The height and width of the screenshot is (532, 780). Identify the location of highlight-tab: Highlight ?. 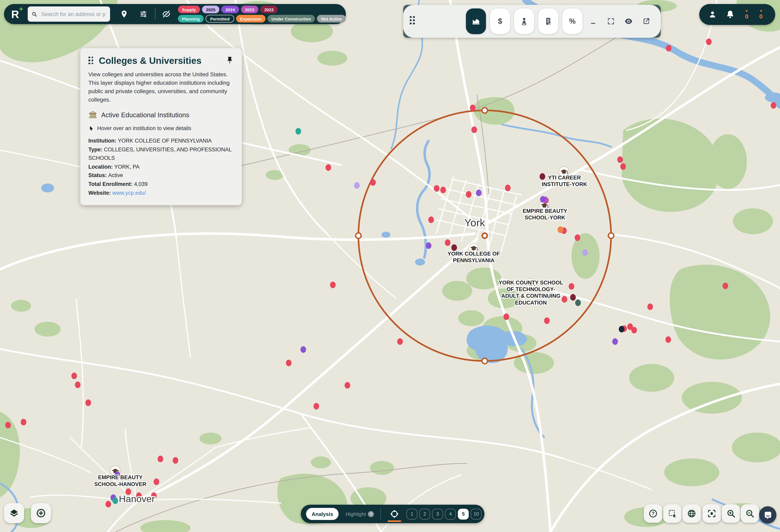
(360, 514).